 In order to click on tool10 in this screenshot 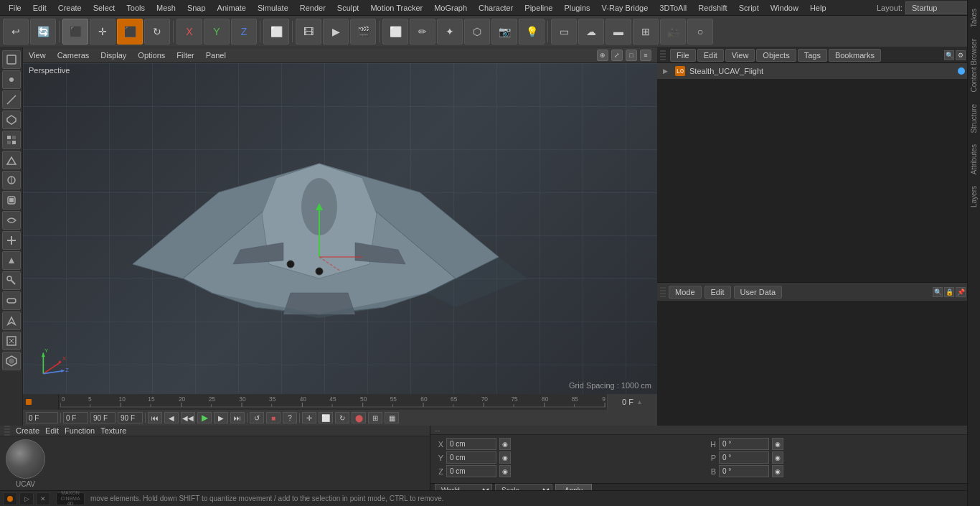, I will do `click(11, 341)`.